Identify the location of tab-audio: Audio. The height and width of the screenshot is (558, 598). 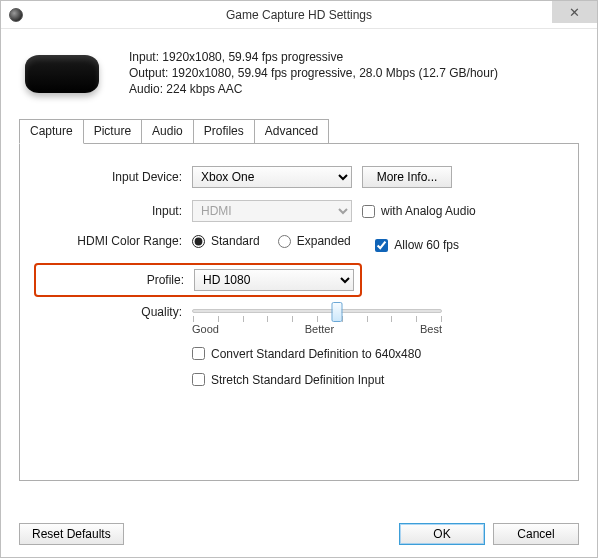
(168, 132).